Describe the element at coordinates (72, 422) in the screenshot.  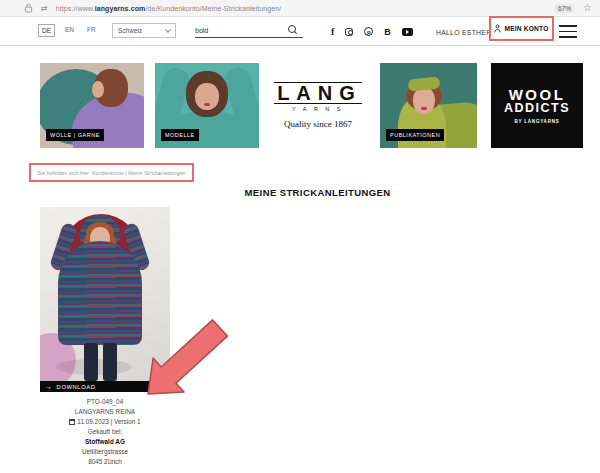
I see `calendar-icon` at that location.